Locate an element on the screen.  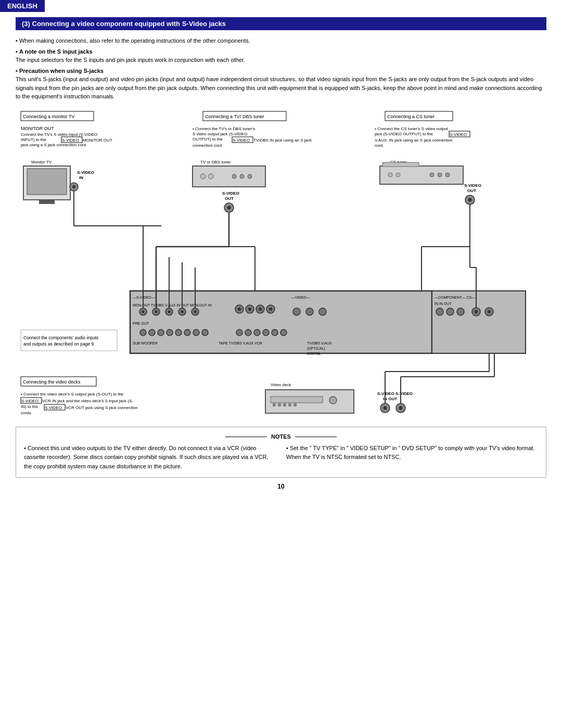
svg-text: S-VIDEO S-VIDEO is located at coordinates (395, 393).